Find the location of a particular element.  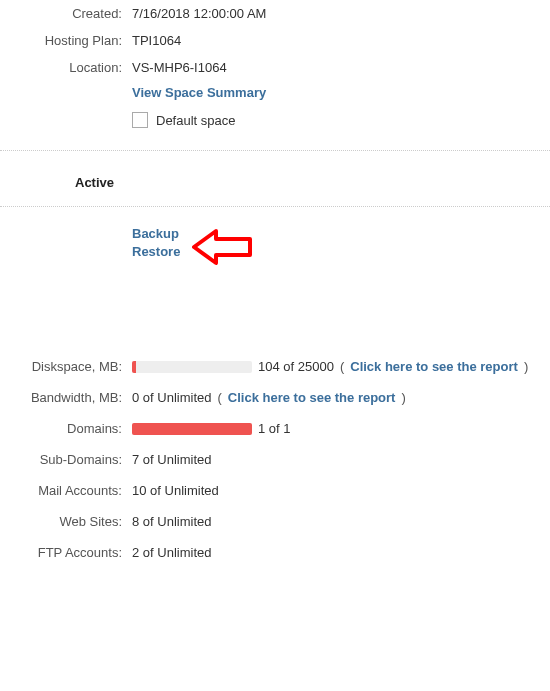

status-section: Active is located at coordinates (275, 183).